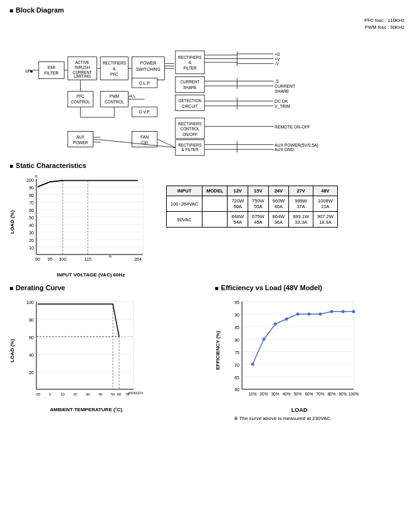  What do you see at coordinates (326, 219) in the screenshot?
I see `r2c5: 907.2W18.9A` at bounding box center [326, 219].